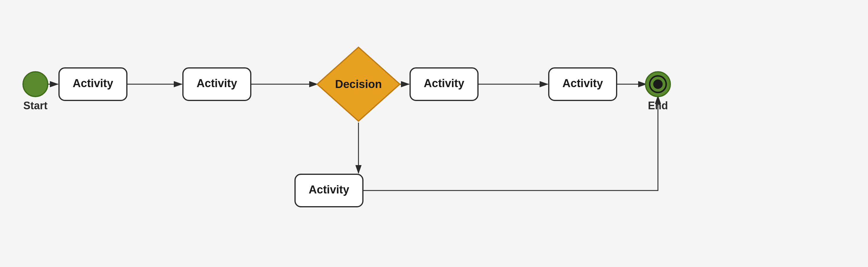  Describe the element at coordinates (444, 83) in the screenshot. I see `activity3-label: Activity` at that location.